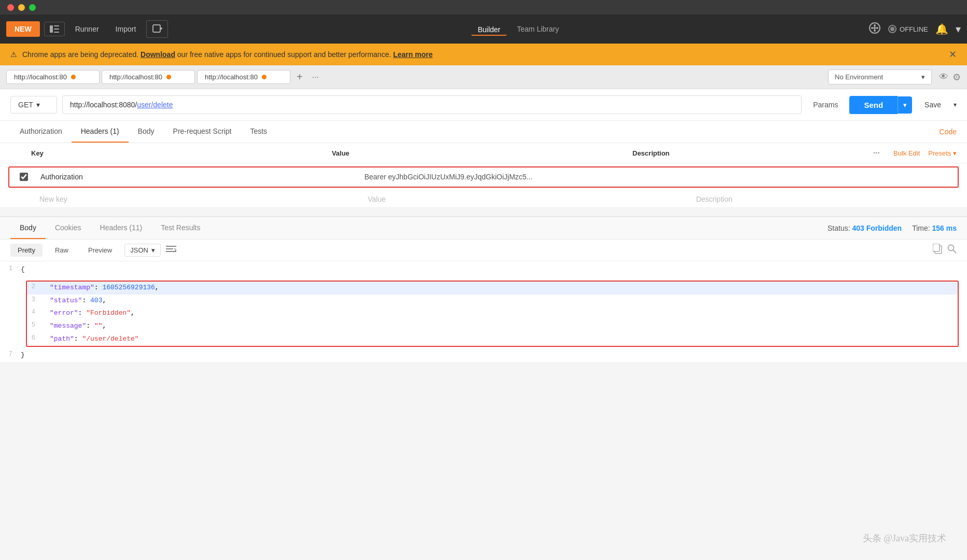 This screenshot has height=560, width=967. What do you see at coordinates (37, 338) in the screenshot?
I see `line-num-6: 6` at bounding box center [37, 338].